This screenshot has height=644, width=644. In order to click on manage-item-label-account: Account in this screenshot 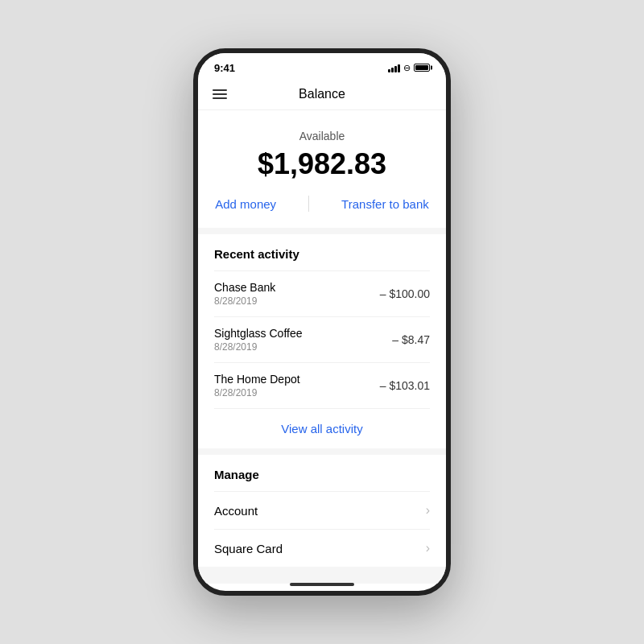, I will do `click(236, 510)`.